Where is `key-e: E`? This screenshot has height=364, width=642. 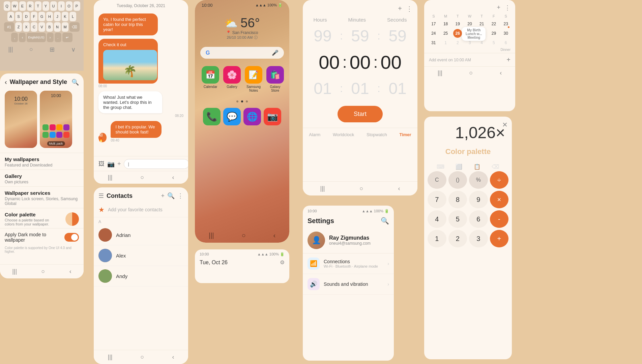
key-e: E is located at coordinates (23, 6).